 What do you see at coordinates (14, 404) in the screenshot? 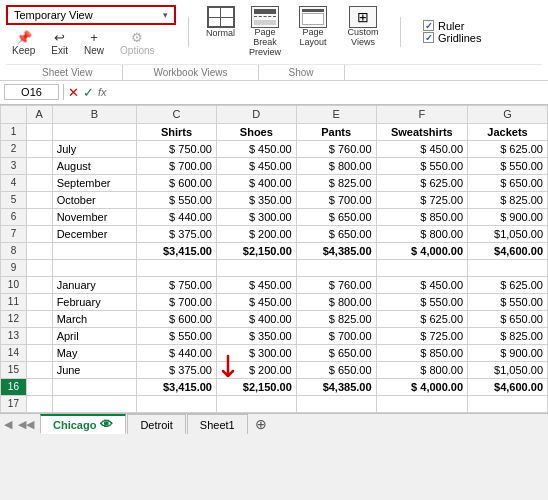
I see `row-number-17: 17` at bounding box center [14, 404].